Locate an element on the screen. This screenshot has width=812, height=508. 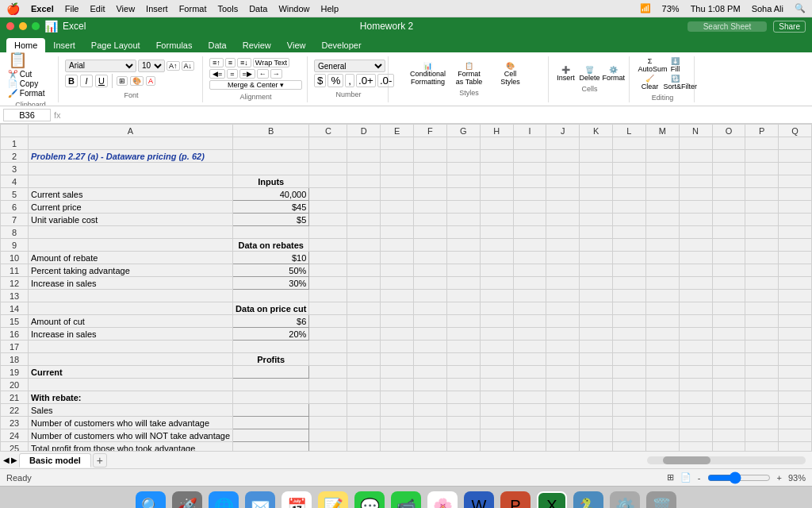
dock-launchpad: 🚀 is located at coordinates (187, 500).